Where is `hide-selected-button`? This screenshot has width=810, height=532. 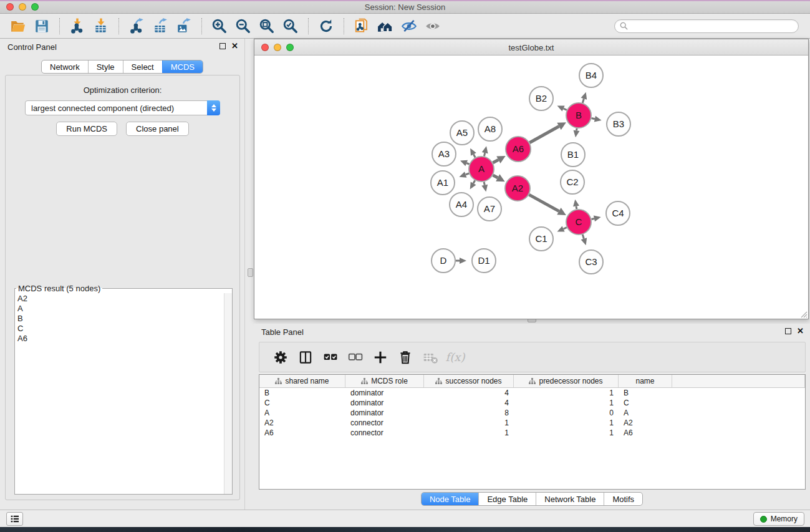
hide-selected-button is located at coordinates (409, 26).